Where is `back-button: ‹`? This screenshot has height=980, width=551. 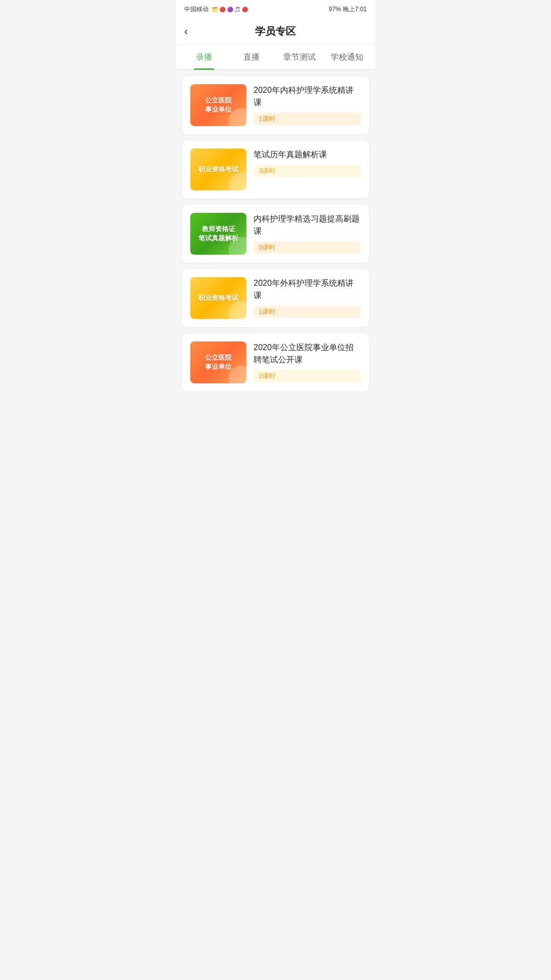 back-button: ‹ is located at coordinates (186, 32).